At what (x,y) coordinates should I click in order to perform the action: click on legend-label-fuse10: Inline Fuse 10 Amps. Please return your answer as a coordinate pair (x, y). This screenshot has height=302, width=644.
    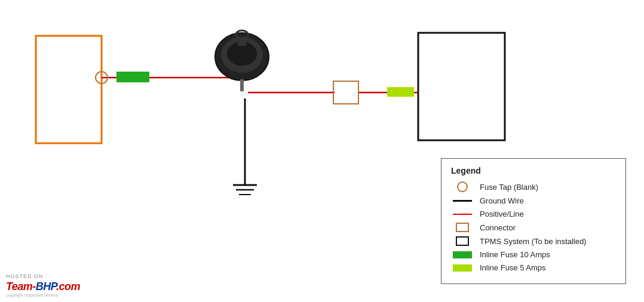
    Looking at the image, I should click on (515, 254).